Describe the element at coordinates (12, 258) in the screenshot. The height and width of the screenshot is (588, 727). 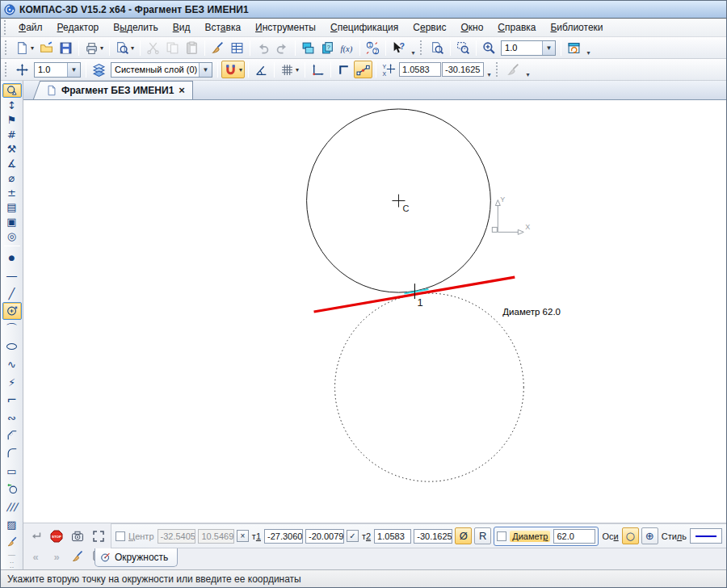
I see `tool-point-button: ●` at that location.